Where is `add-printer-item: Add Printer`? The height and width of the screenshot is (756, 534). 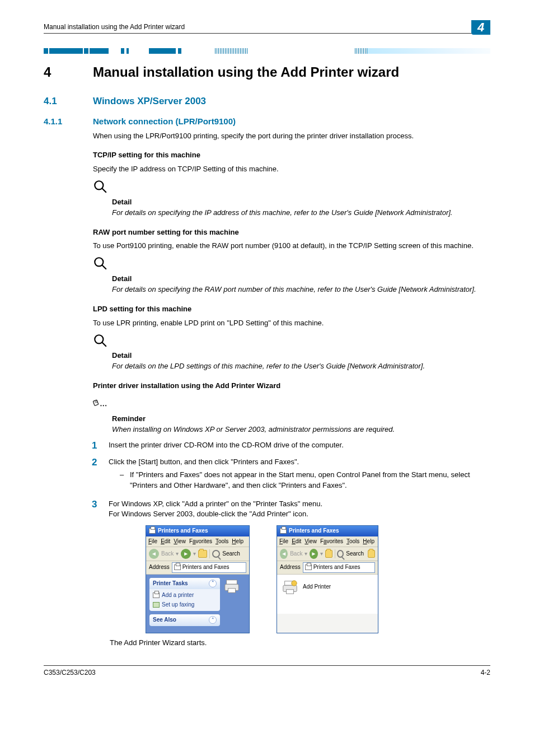 add-printer-item: Add Printer is located at coordinates (327, 587).